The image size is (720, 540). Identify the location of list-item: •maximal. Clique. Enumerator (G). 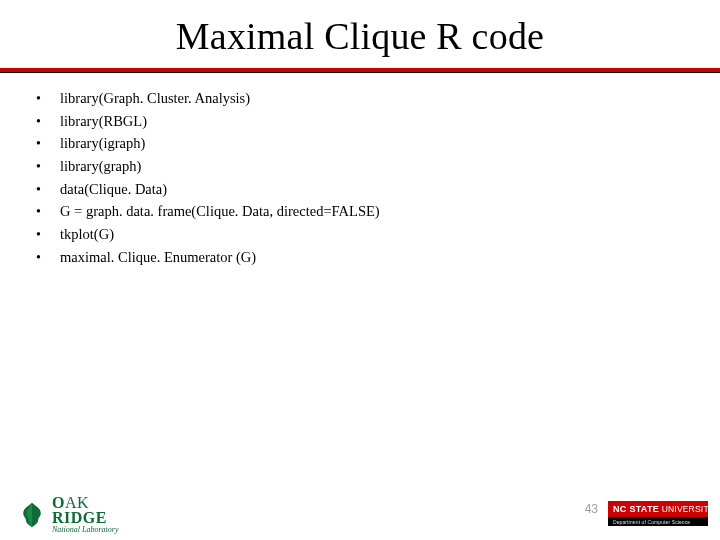
(360, 258).